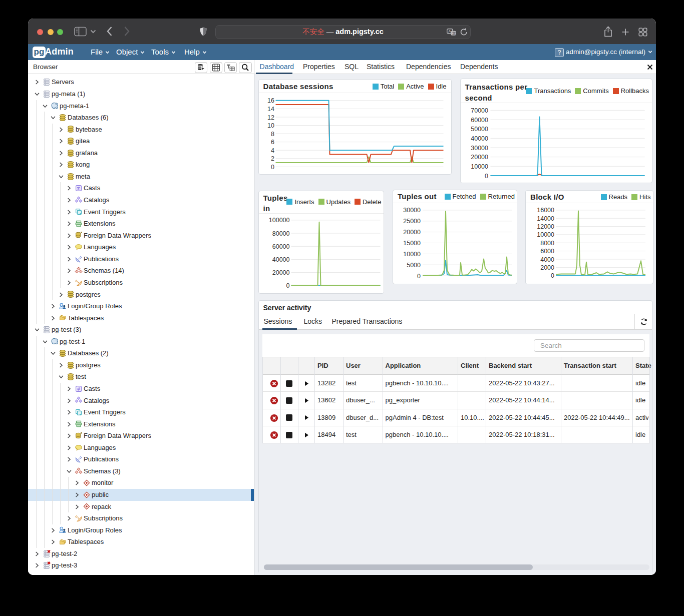 The width and height of the screenshot is (684, 616). Describe the element at coordinates (547, 243) in the screenshot. I see `svg-text: 8000` at that location.